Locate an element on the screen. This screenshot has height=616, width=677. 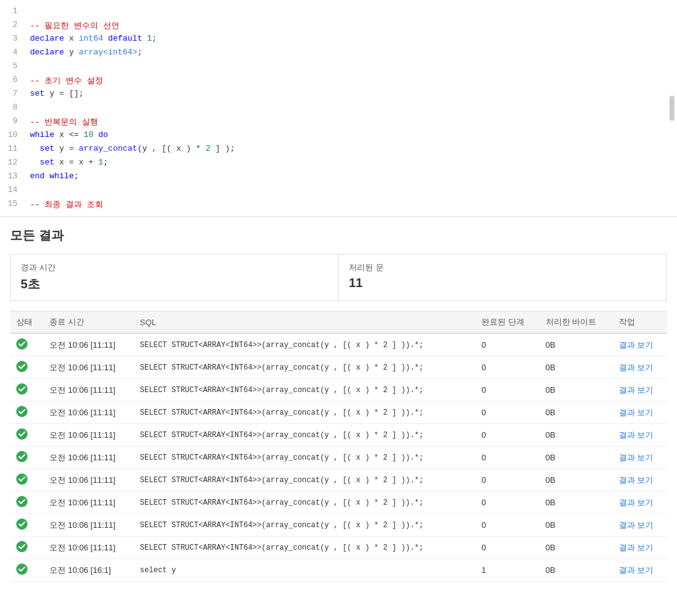
processed-stat: 처리된 문 11 is located at coordinates (503, 278).